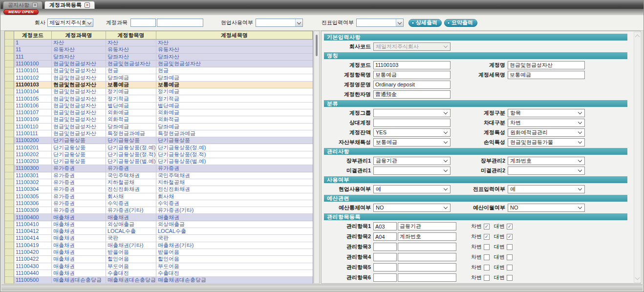  I want to click on tab-notice: 공지사항 ✕, so click(22, 5).